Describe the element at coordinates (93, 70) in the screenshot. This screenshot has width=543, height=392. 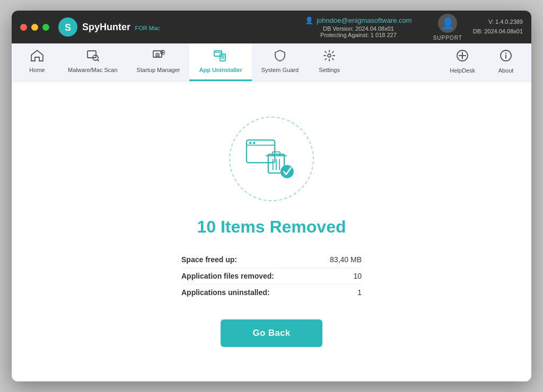
I see `nav-label-malware-scan: Malware/Mac Scan` at that location.